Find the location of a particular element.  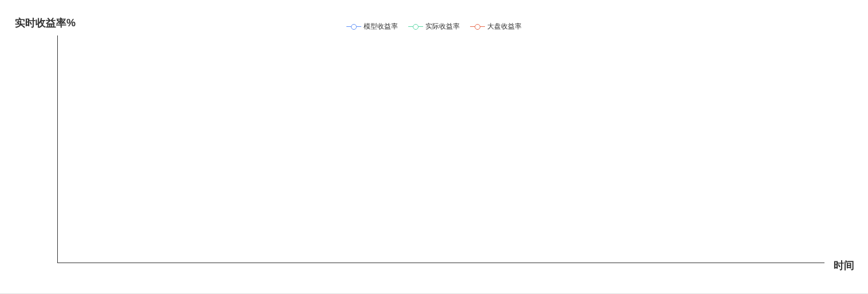

legend-item-model: 模型收益率 is located at coordinates (372, 26).